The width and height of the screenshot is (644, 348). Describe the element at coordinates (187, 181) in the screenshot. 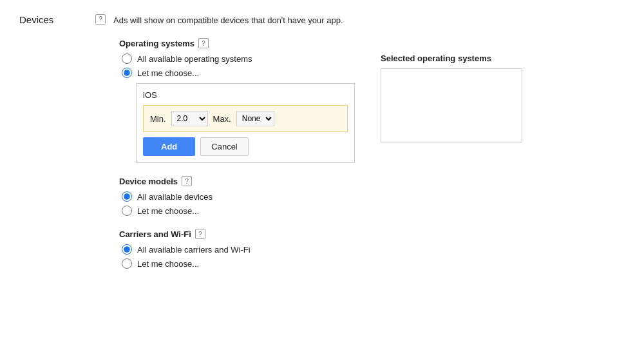

I see `device-models-help-icon: ?` at that location.